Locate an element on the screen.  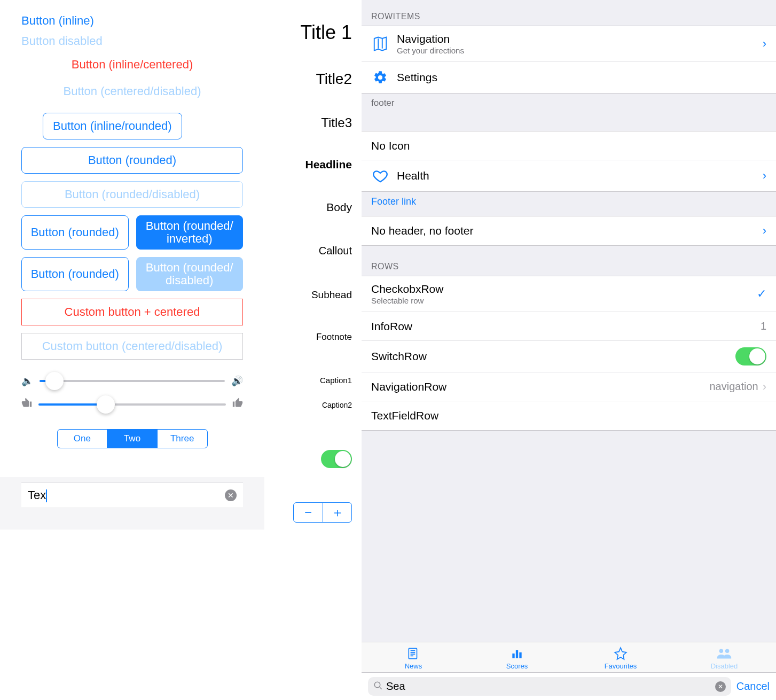
button-rounded: Button (rounded) is located at coordinates (132, 160).